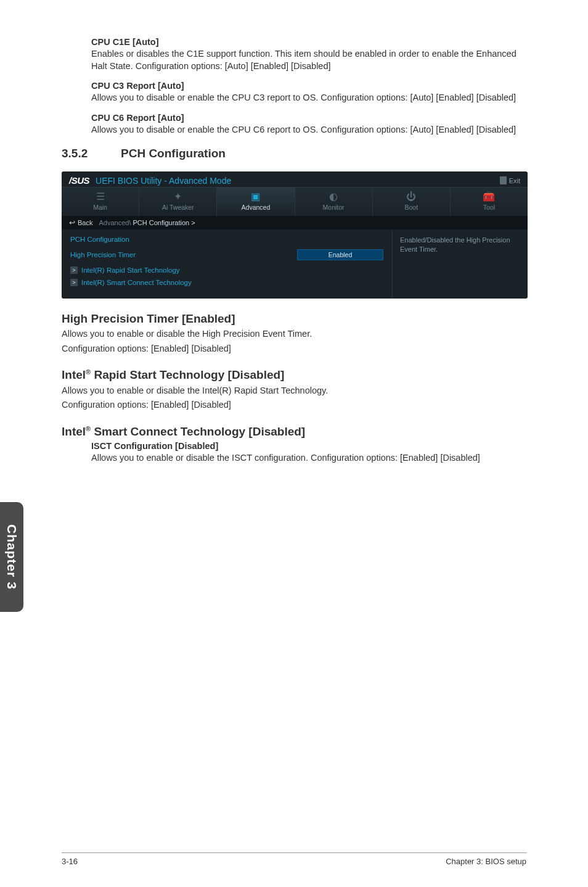 This screenshot has height=887, width=588. Describe the element at coordinates (309, 98) in the screenshot. I see `cpu-c3-body: Allows you to disable or enable the CPU …` at that location.